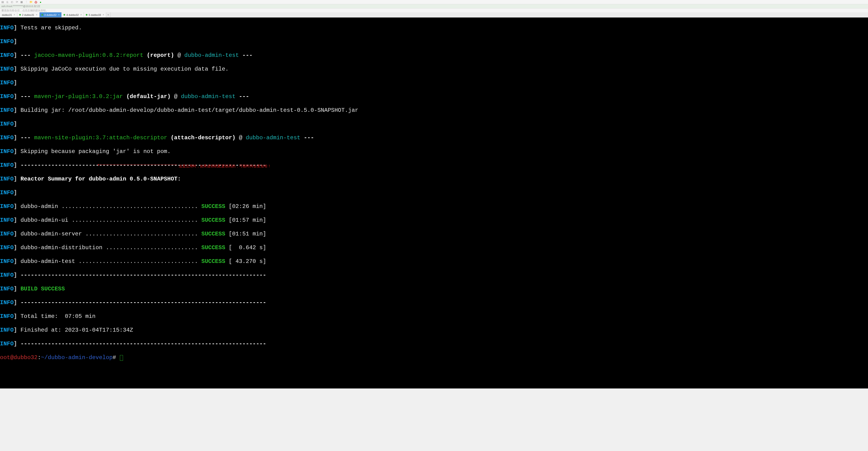  I want to click on ssh-address-bar: ssh://root:**********@10.0.0.32:22, so click(434, 6).